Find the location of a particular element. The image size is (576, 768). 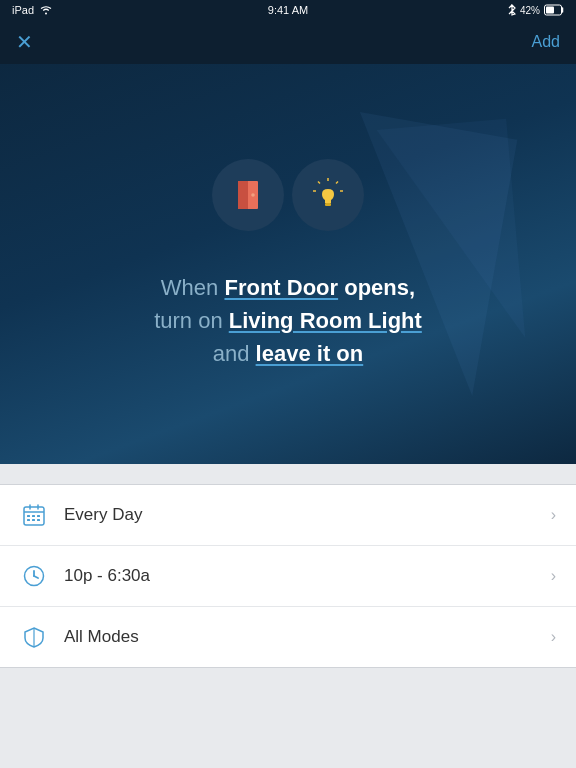

schedule-chevron: › is located at coordinates (554, 515).